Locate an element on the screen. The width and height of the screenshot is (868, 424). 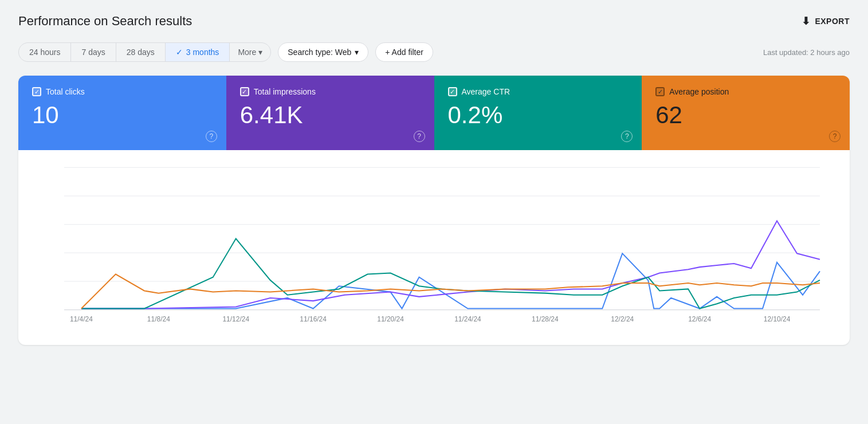
filter-3m: ✓3 months is located at coordinates (198, 52).